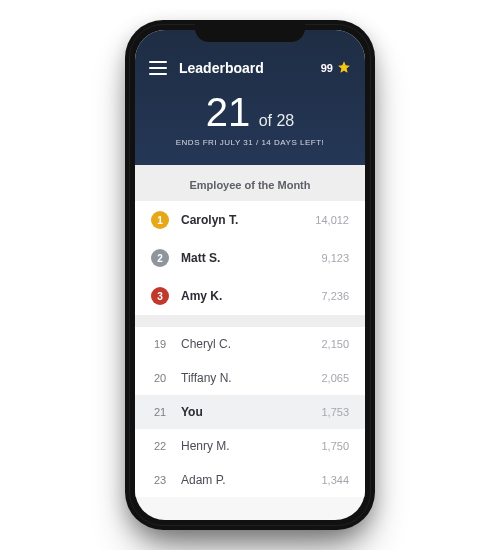 The height and width of the screenshot is (550, 500). Describe the element at coordinates (250, 98) in the screenshot. I see `leaderboard-header: Leaderboard 99 21 of 28 ENDS FRI JULY 31…` at that location.